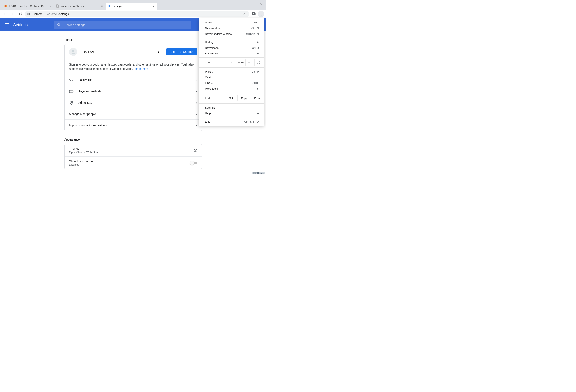  What do you see at coordinates (231, 83) in the screenshot?
I see `menu-find: Find...Ctrl+F` at bounding box center [231, 83].